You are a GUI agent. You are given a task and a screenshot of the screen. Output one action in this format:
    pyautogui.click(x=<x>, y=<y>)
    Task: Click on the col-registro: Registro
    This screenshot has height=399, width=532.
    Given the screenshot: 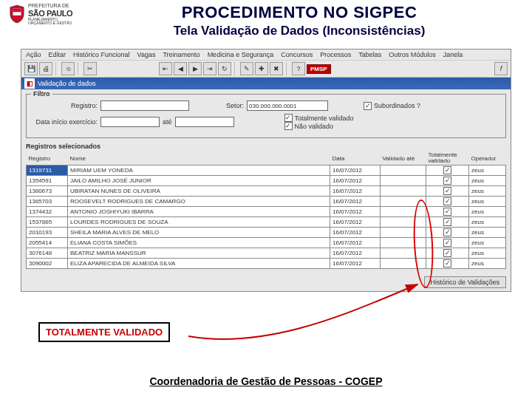 What is the action you would take?
    pyautogui.click(x=47, y=158)
    